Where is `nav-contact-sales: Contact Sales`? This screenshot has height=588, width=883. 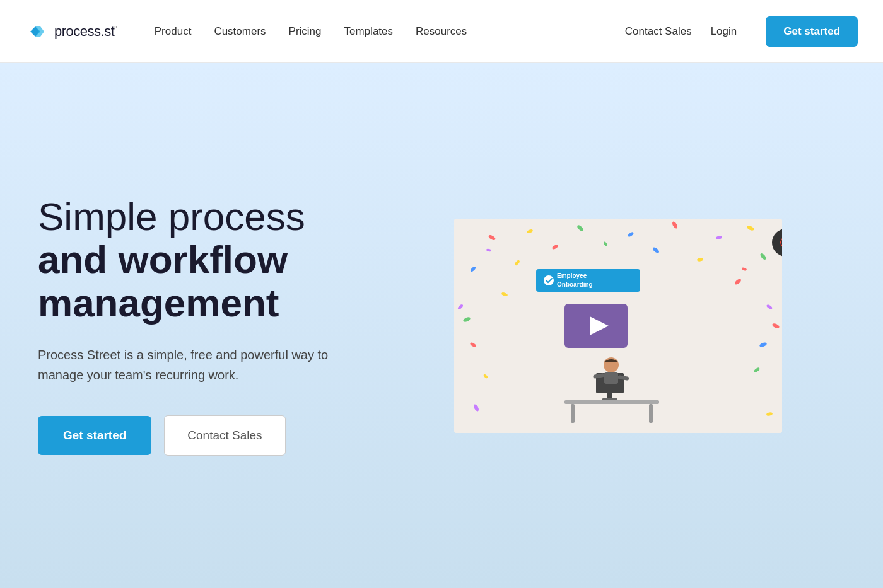 nav-contact-sales: Contact Sales is located at coordinates (658, 32).